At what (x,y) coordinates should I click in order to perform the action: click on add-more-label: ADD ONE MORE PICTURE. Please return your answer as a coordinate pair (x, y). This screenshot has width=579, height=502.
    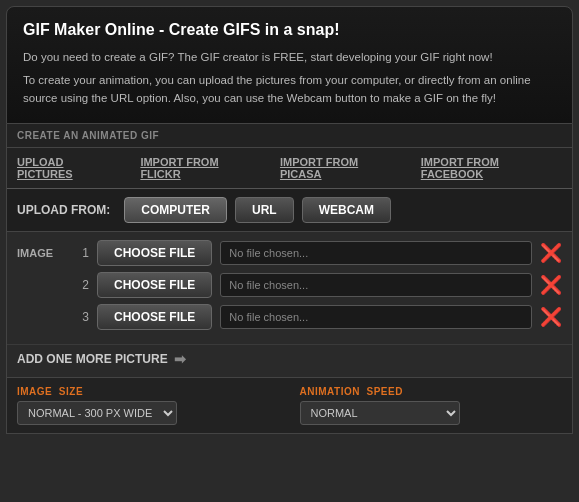
    Looking at the image, I should click on (92, 359).